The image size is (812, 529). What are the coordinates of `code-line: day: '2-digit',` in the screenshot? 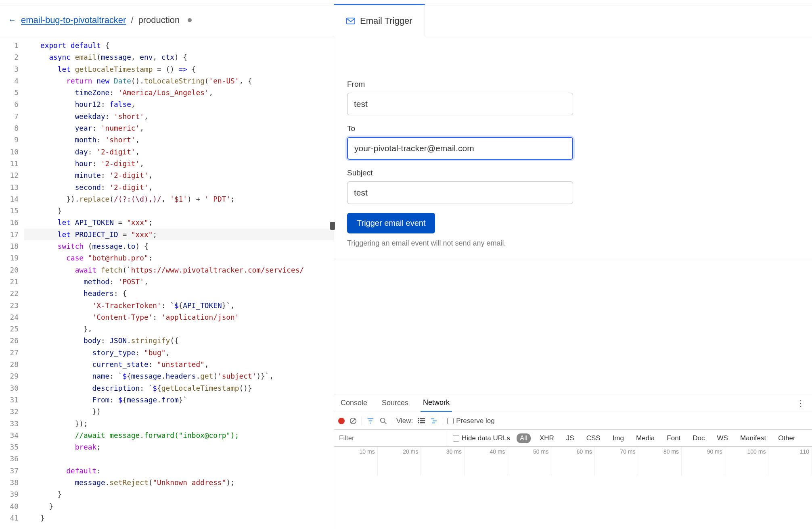 It's located at (179, 152).